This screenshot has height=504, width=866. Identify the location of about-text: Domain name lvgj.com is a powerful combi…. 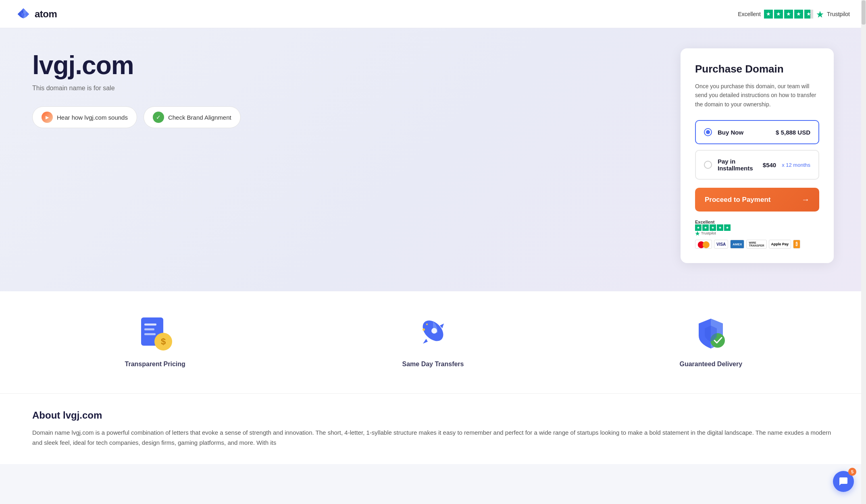
(433, 438).